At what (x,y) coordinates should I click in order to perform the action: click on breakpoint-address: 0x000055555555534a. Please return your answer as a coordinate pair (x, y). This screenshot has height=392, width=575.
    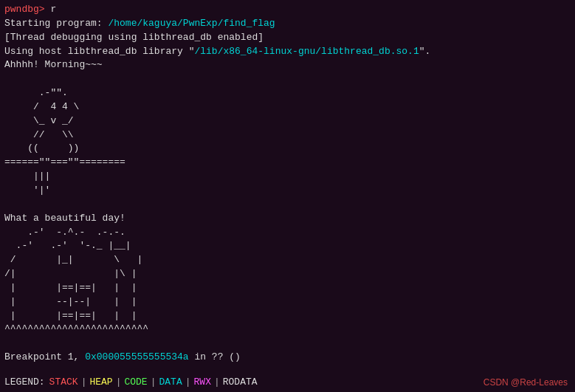
    Looking at the image, I should click on (137, 357).